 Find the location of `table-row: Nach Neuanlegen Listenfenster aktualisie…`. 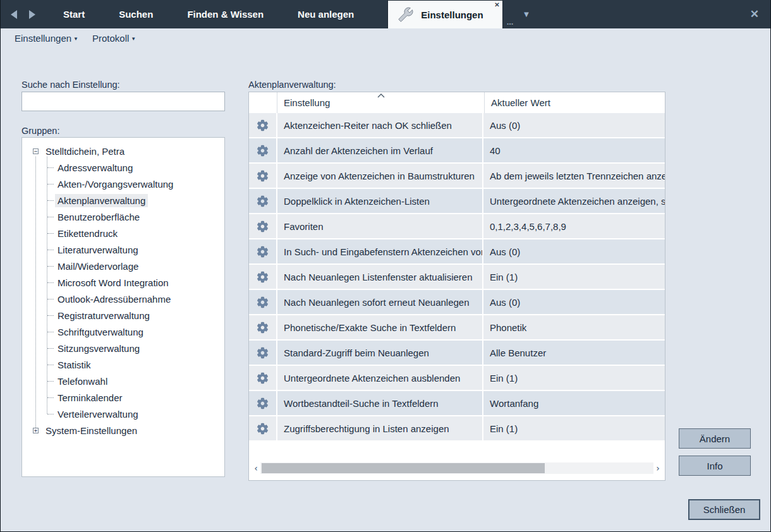

table-row: Nach Neuanlegen Listenfenster aktualisie… is located at coordinates (457, 277).